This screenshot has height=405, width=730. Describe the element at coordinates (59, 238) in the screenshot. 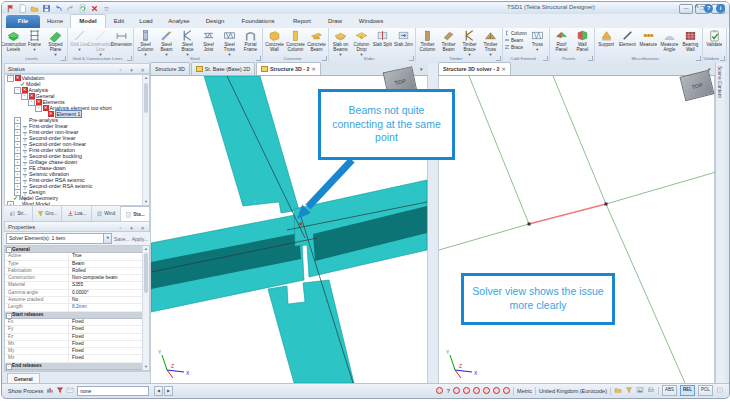

I see `element-selector-dropdown: Solver Element(s): 1 item▼` at that location.